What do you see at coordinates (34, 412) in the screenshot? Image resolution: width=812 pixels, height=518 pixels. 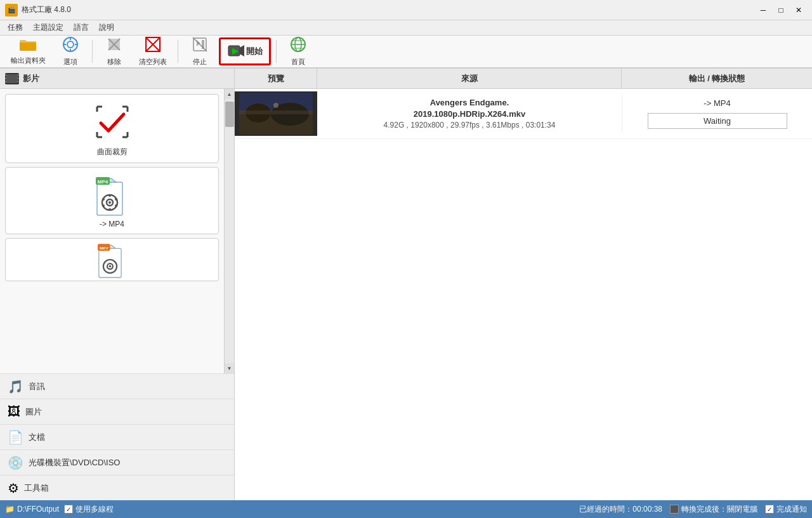 I see `image-label: 圖片` at bounding box center [34, 412].